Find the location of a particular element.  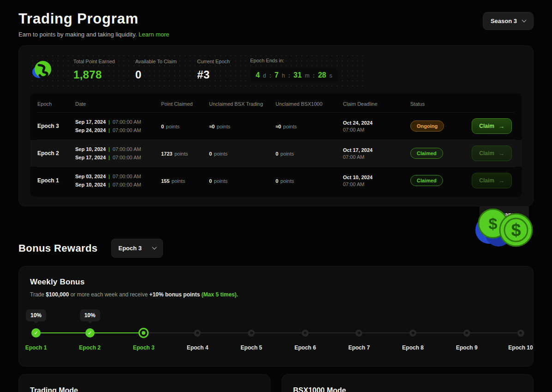

step-epoch-8: Epoch 8 is located at coordinates (413, 328).